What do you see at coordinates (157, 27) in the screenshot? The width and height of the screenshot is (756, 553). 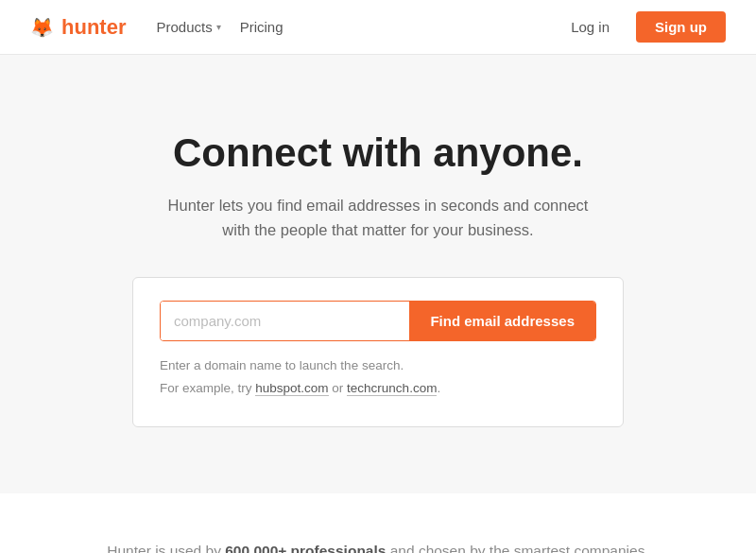 I see `nav-left: 🦊 hunter Products ▾ Pricing` at bounding box center [157, 27].